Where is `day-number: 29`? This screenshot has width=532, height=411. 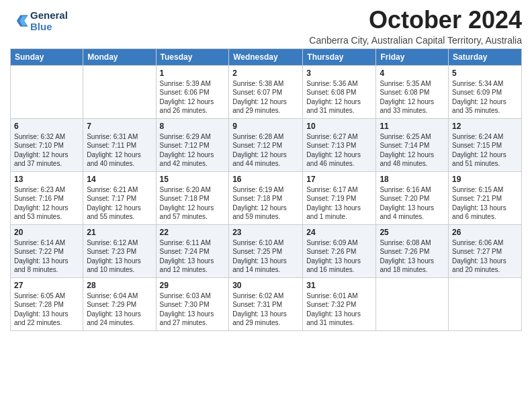
day-number: 29 is located at coordinates (193, 285).